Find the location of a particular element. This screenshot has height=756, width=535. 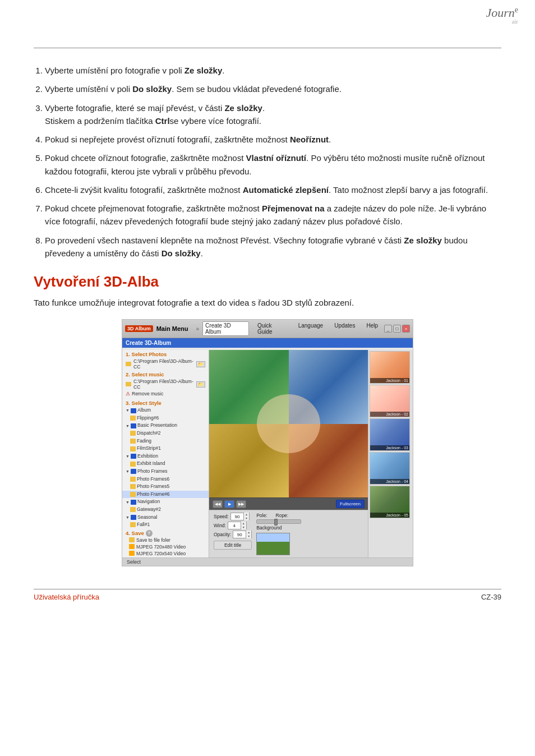

ss-wind-spinbox: 4 ▲ ▼ is located at coordinates (237, 525).